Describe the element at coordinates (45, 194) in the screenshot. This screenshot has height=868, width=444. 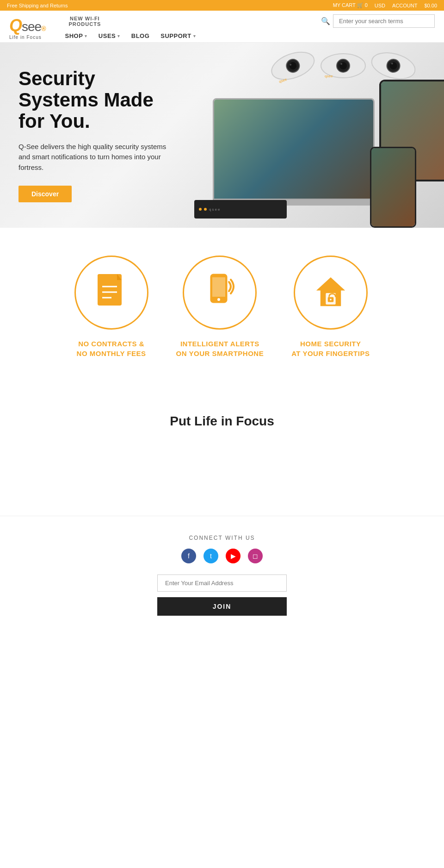
I see `discover-button: Discover` at that location.